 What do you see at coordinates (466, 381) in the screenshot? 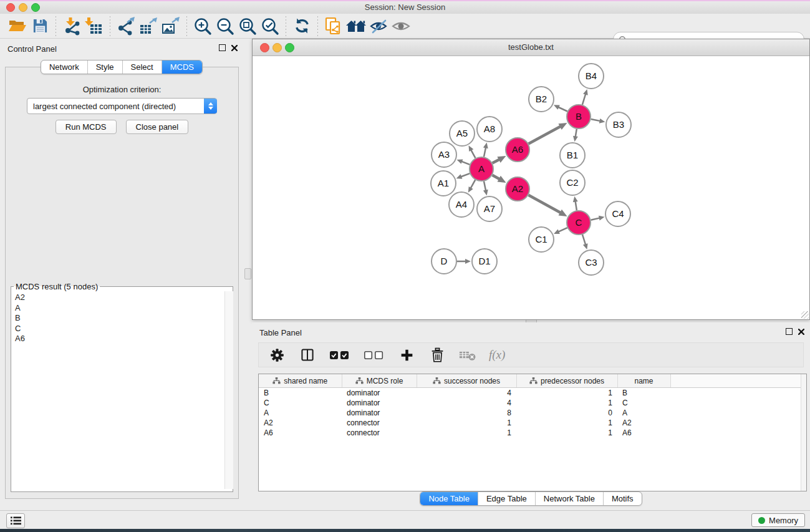
I see `column-header-successor-nodes: successor nodes` at bounding box center [466, 381].